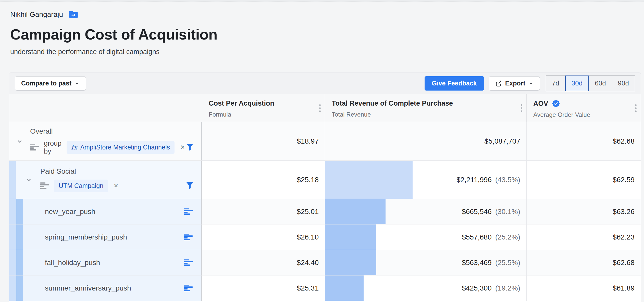 This screenshot has width=644, height=302. I want to click on cost-cell: $18.97, so click(263, 141).